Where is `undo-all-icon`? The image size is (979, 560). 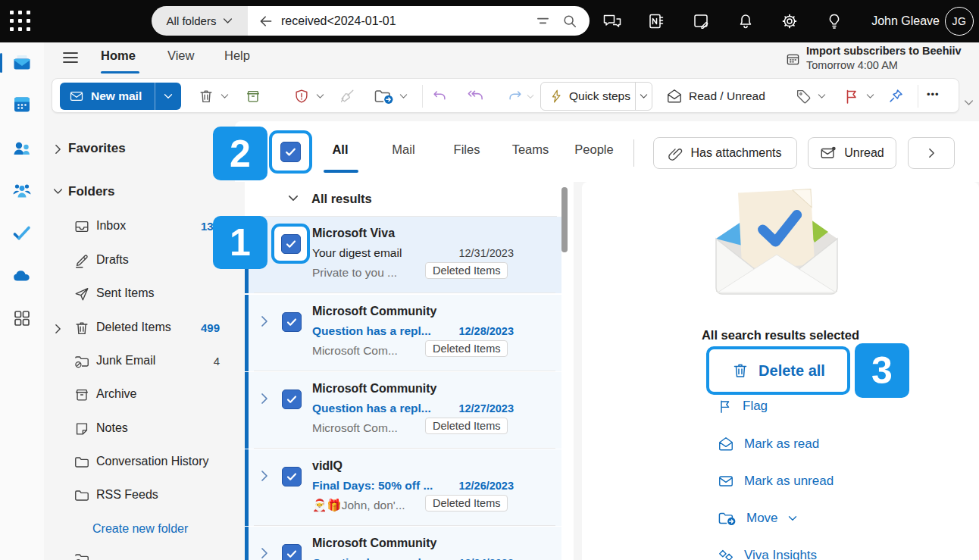 undo-all-icon is located at coordinates (476, 95).